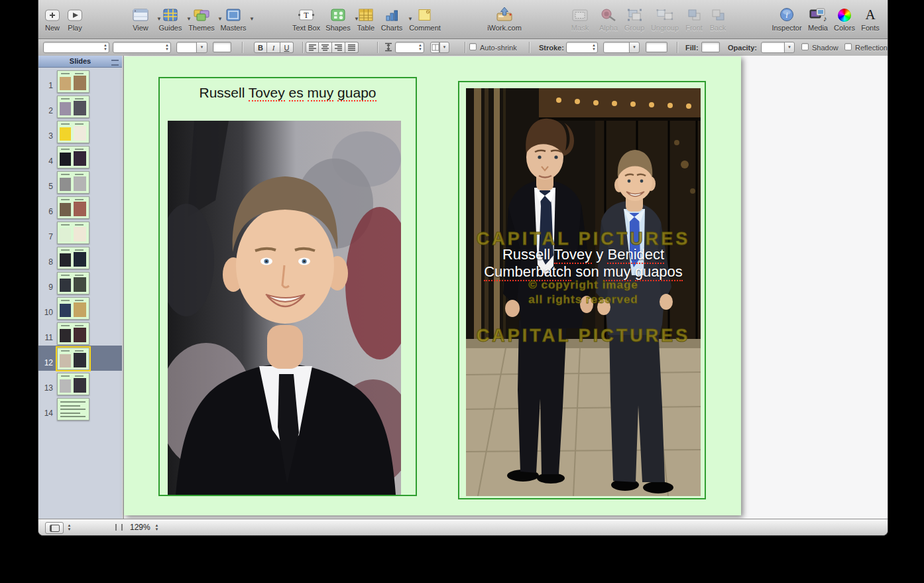 Image resolution: width=924 pixels, height=583 pixels. What do you see at coordinates (287, 48) in the screenshot?
I see `underline-button: U` at bounding box center [287, 48].